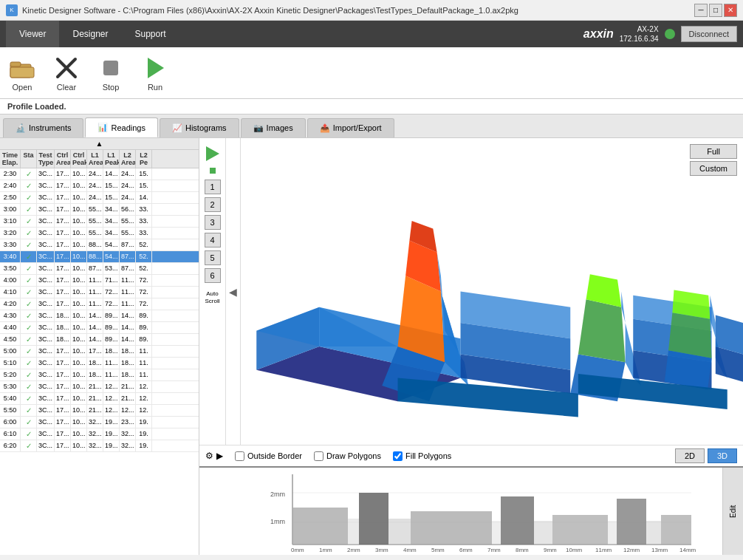  I want to click on table-cell: 87..., so click(95, 269).